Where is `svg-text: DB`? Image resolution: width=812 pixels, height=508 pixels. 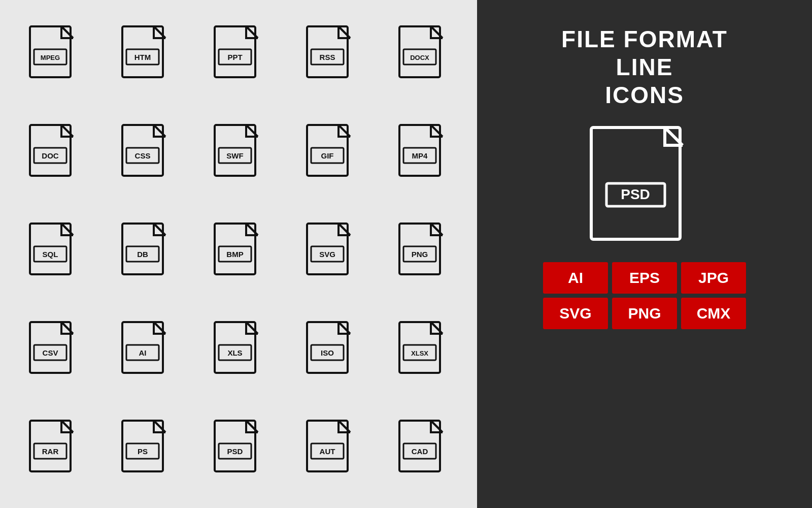
svg-text: DB is located at coordinates (143, 254).